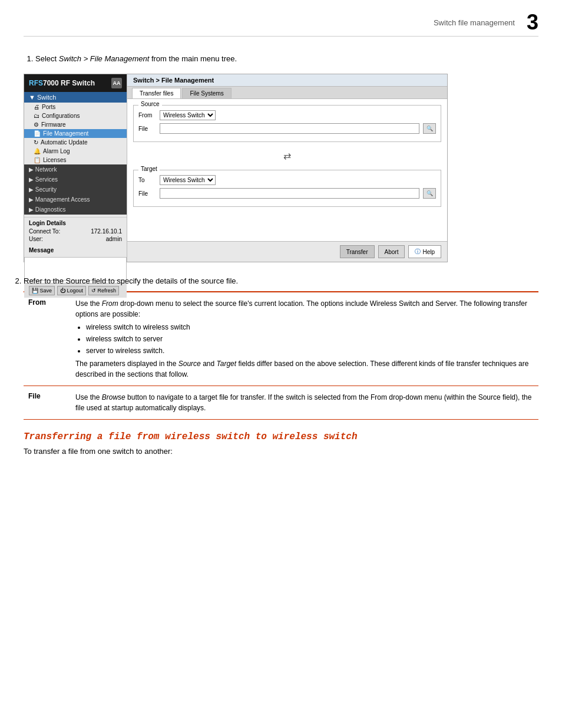  Describe the element at coordinates (75, 170) in the screenshot. I see `sidebar-item-network: ▶ Network` at that location.